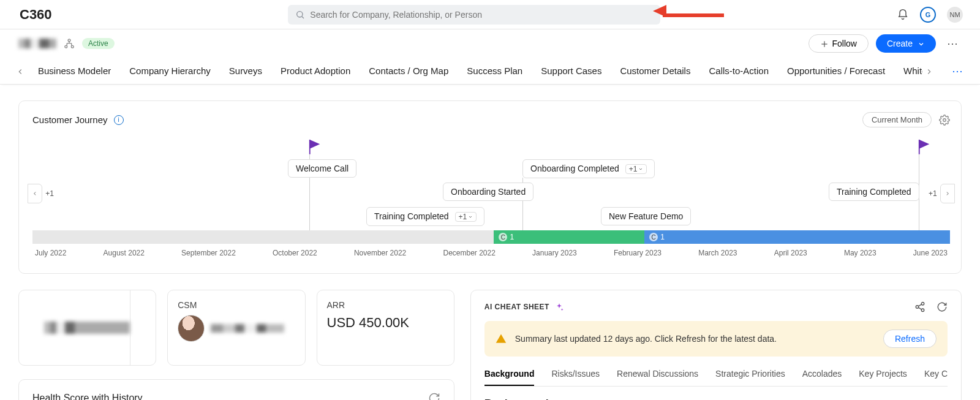 This screenshot has width=980, height=400. Describe the element at coordinates (386, 323) in the screenshot. I see `arr-value: USD 450.00K` at that location.